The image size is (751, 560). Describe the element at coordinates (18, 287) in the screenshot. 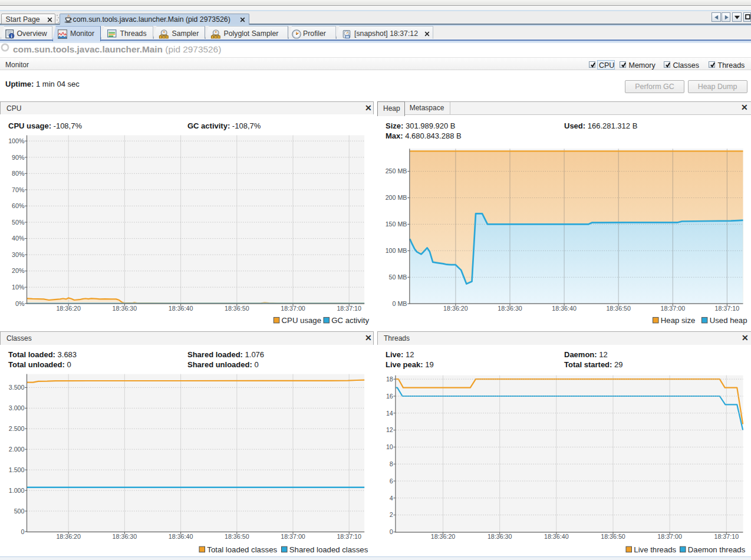

I see `svg-text: 10%` at that location.